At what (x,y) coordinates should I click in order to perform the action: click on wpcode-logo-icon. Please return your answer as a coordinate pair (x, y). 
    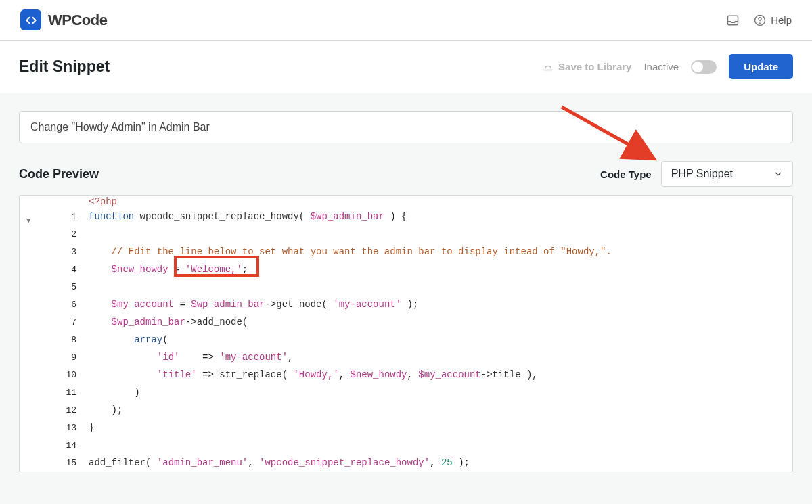
    Looking at the image, I should click on (31, 20).